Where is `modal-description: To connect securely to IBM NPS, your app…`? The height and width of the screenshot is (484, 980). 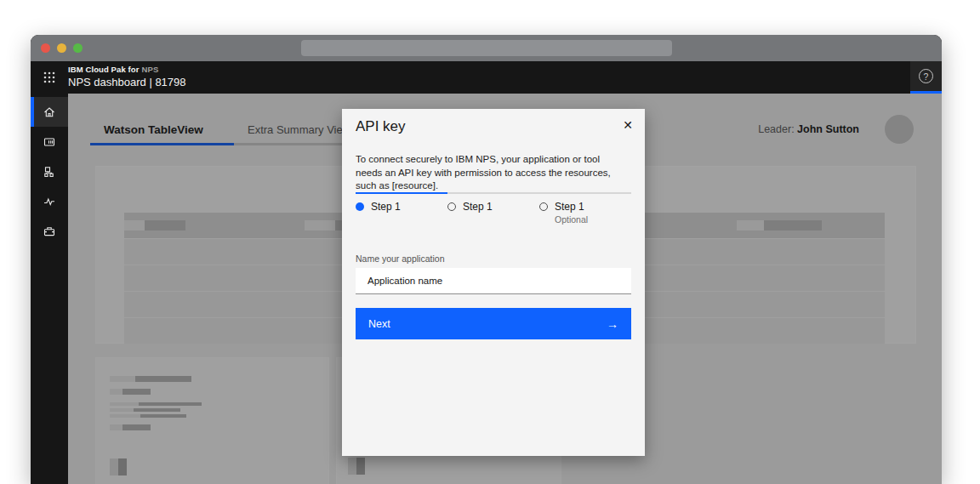 modal-description: To connect securely to IBM NPS, your app… is located at coordinates (486, 174).